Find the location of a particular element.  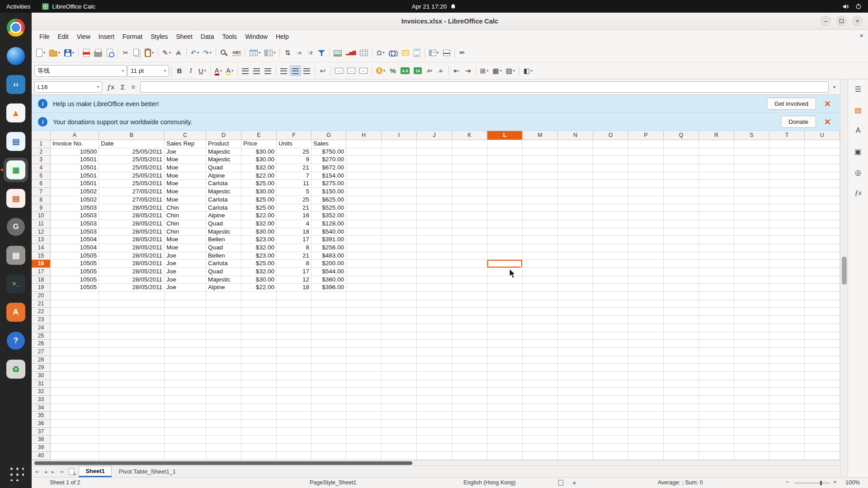

cell-R19 is located at coordinates (717, 288).